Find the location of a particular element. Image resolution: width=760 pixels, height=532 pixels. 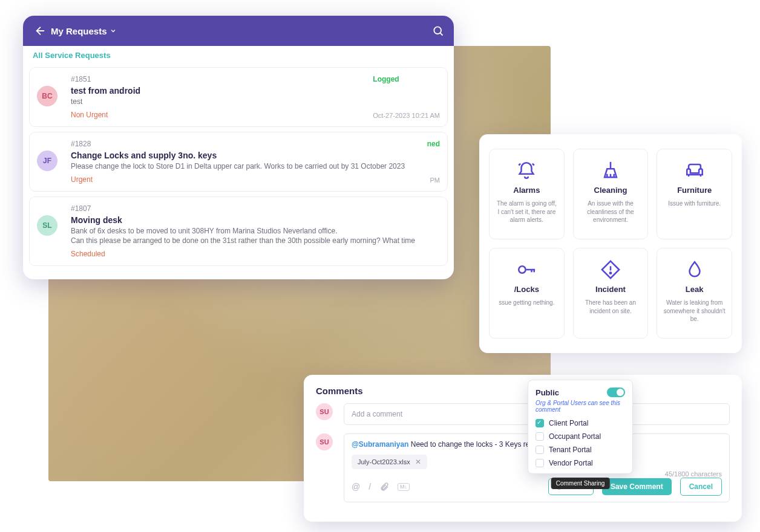

request-card: JF #1828 ned Change Locks and supply 3no… is located at coordinates (238, 162).